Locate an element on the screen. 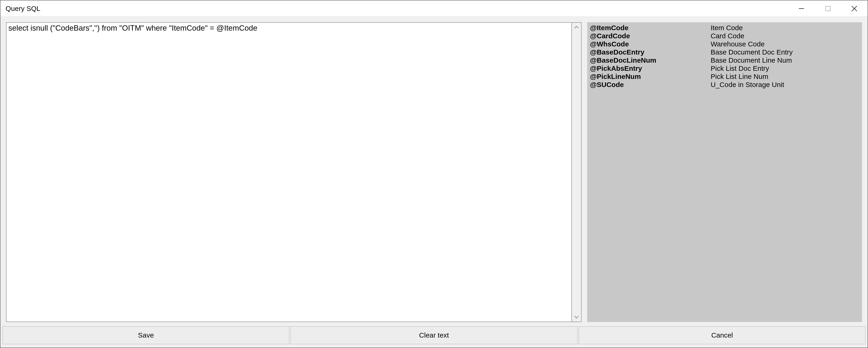 This screenshot has height=348, width=868. scroll-down-arrow is located at coordinates (577, 317).